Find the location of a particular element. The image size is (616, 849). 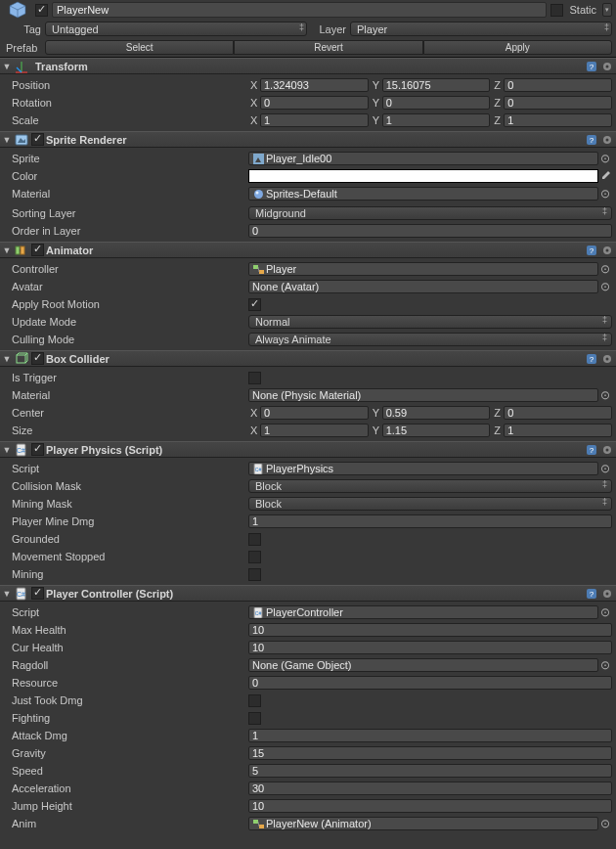

apply-root-motion-checkbox is located at coordinates (254, 305).